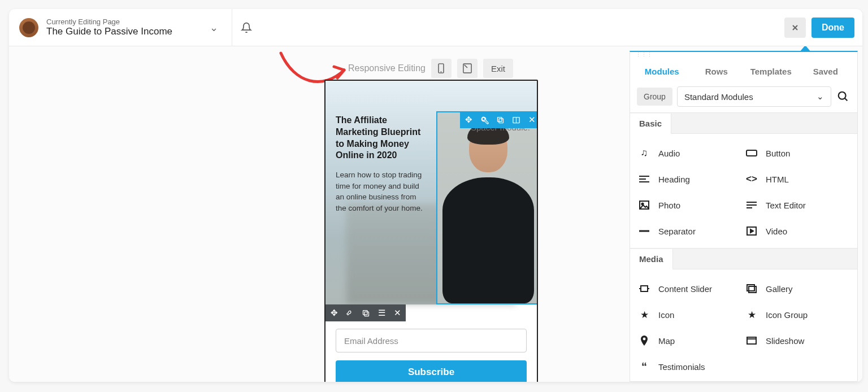 This screenshot has height=392, width=868. What do you see at coordinates (752, 289) in the screenshot?
I see `gallery-icon` at bounding box center [752, 289].